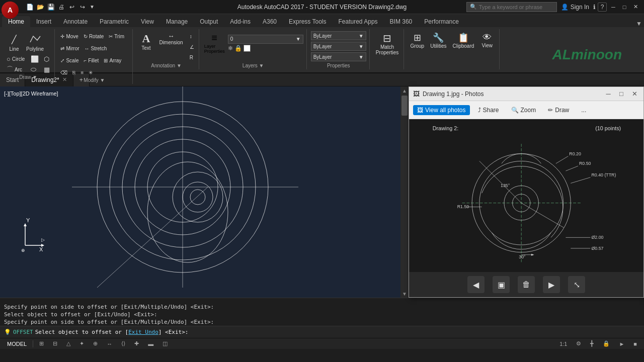 This screenshot has width=644, height=362. What do you see at coordinates (74, 72) in the screenshot?
I see `copy-btn: ⎘` at bounding box center [74, 72].